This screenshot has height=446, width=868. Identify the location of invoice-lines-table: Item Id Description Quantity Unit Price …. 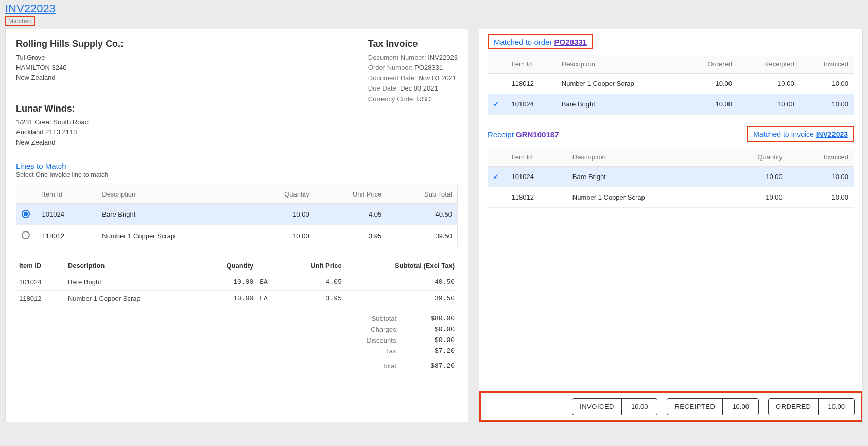
(237, 216).